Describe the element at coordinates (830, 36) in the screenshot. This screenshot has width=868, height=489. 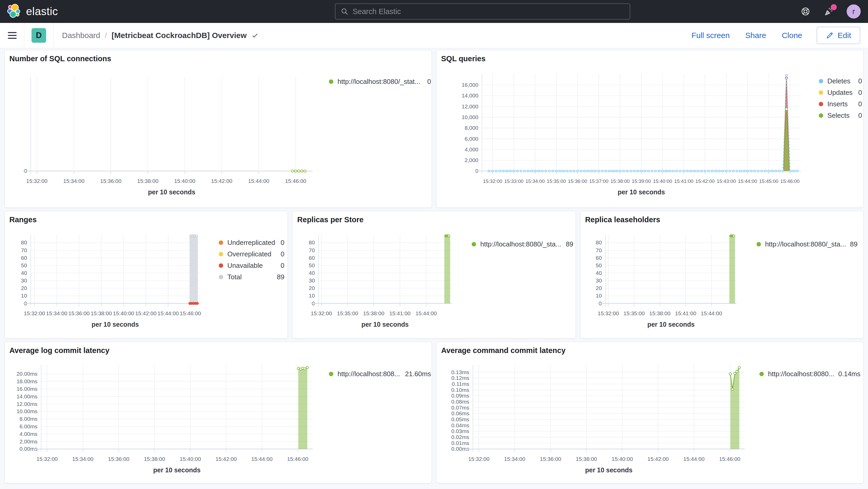
I see `pencil-icon` at that location.